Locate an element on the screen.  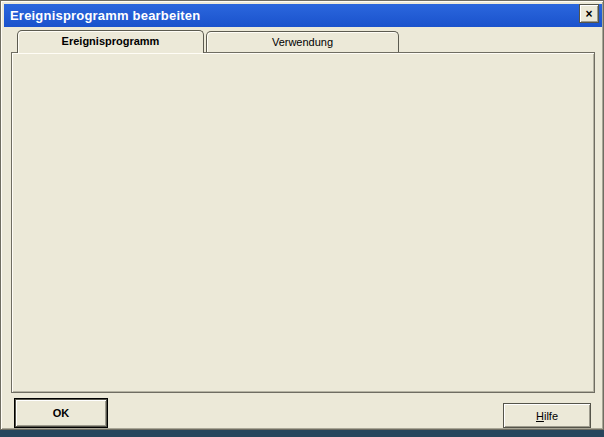
close-icon: × is located at coordinates (588, 14).